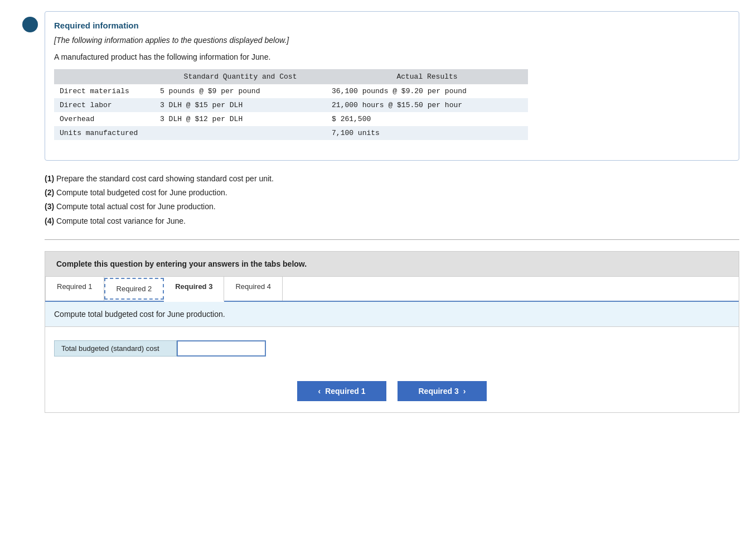  What do you see at coordinates (345, 391) in the screenshot?
I see `prev-label: Required 1` at bounding box center [345, 391].